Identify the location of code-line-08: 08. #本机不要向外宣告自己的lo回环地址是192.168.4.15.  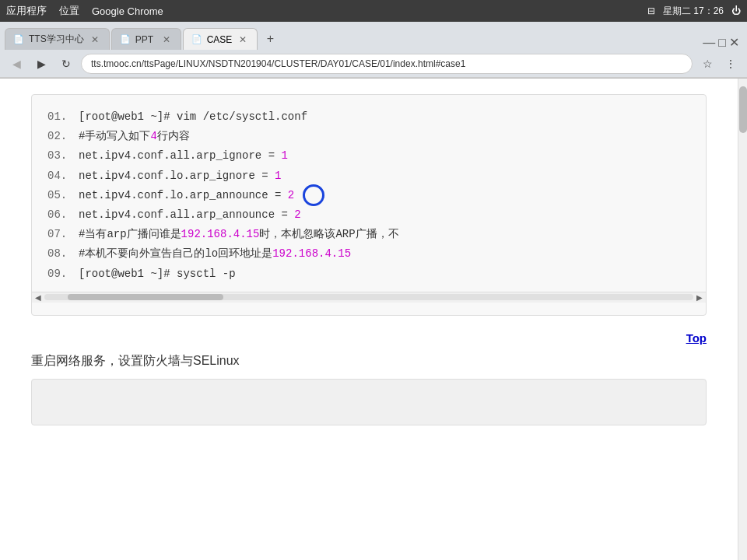
(369, 254).